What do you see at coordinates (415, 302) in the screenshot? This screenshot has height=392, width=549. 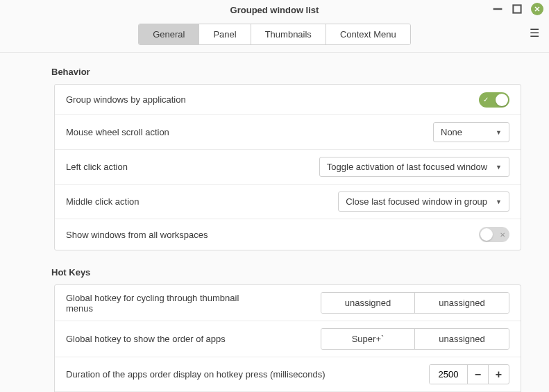 I see `hotkey-pair-cycle: unassigned unassigned` at bounding box center [415, 302].